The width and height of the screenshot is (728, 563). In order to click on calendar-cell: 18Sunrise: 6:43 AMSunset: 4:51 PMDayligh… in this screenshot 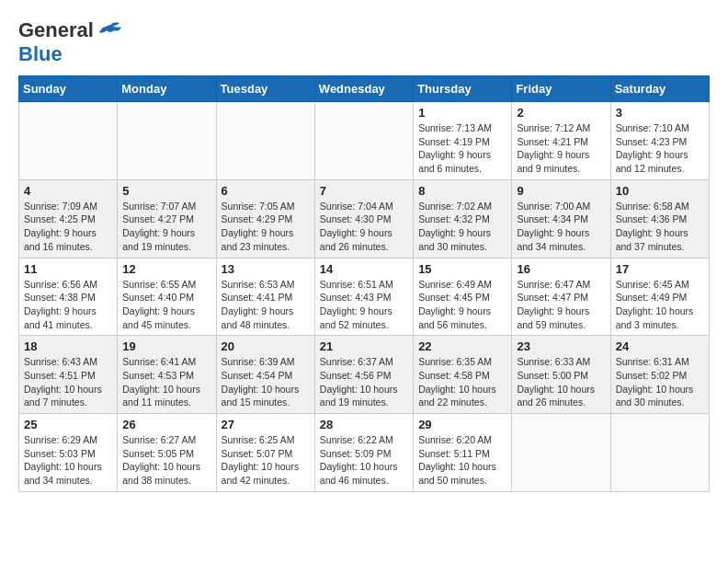, I will do `click(68, 375)`.